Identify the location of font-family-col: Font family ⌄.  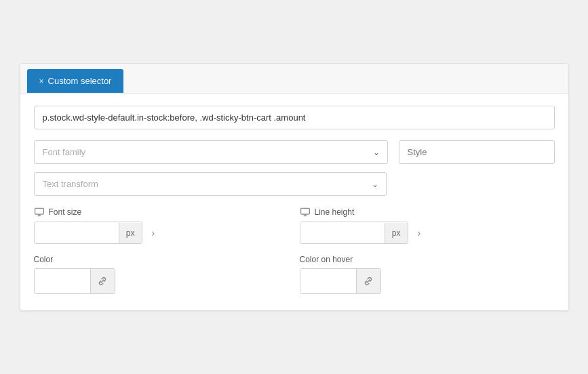
(211, 152).